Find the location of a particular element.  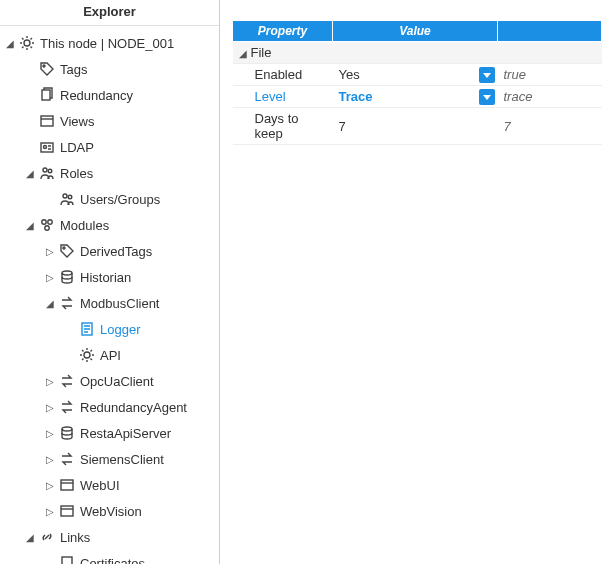

tree-node-label: Redundancy is located at coordinates (96, 96).